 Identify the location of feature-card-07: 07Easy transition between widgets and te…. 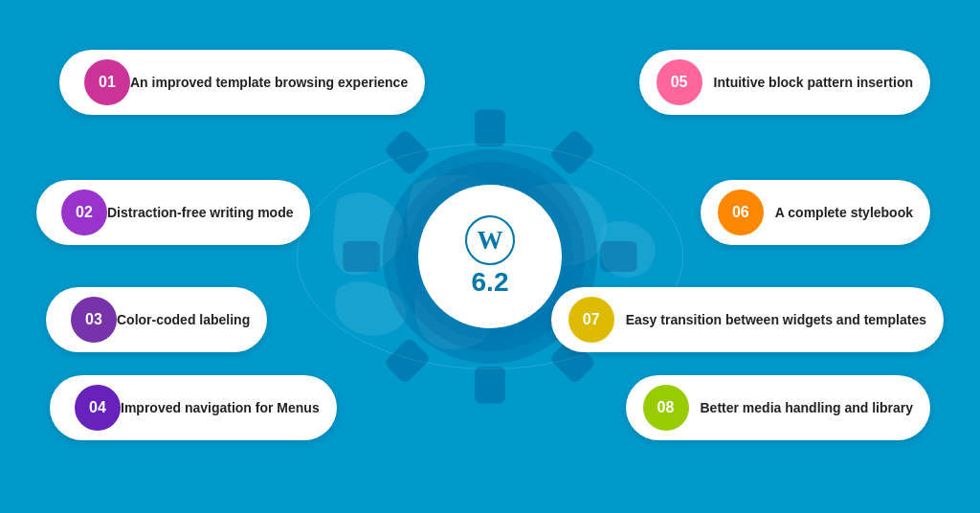
(747, 320).